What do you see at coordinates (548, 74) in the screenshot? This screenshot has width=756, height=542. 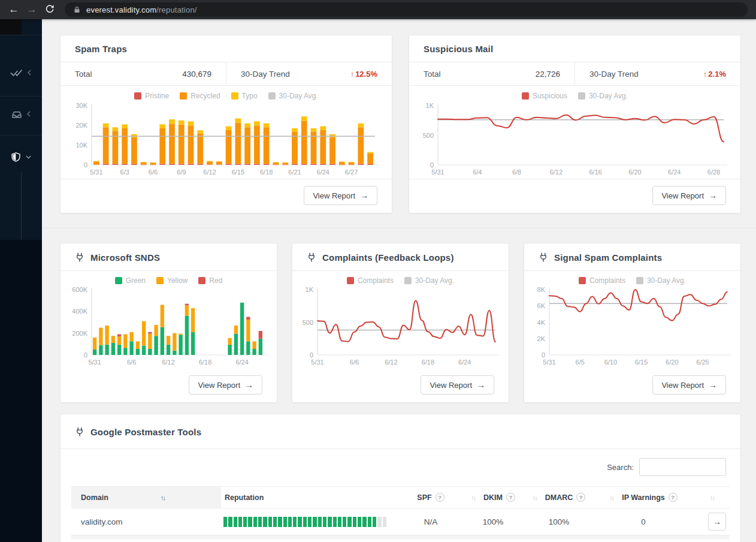 I see `total-value: 22,726` at bounding box center [548, 74].